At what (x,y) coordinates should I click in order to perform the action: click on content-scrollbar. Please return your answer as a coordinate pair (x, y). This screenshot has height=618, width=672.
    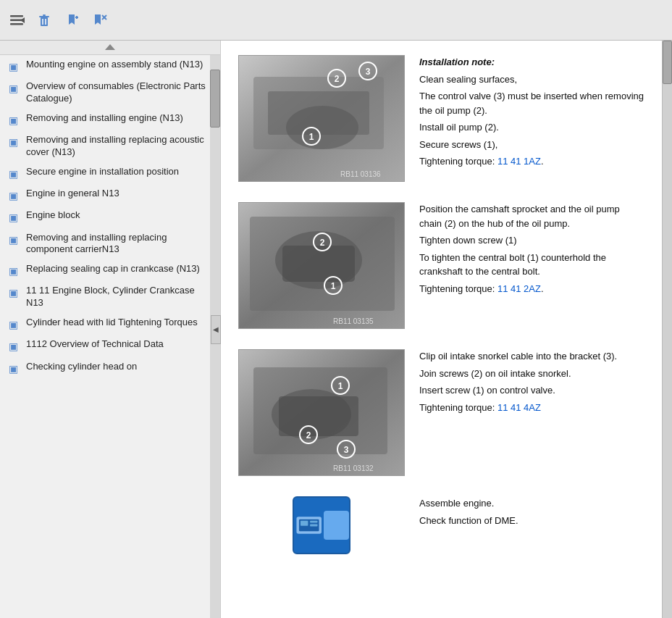
    Looking at the image, I should click on (667, 329).